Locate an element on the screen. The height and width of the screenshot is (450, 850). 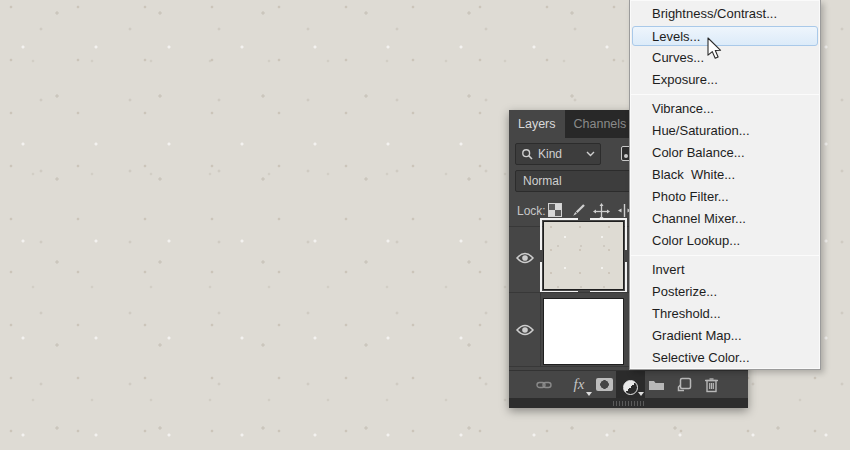
menu-item-selective-color: Selective Color... is located at coordinates (725, 358).